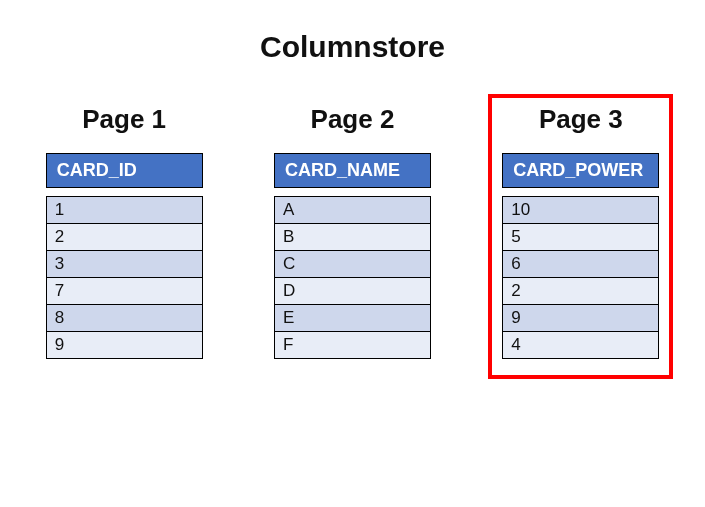  What do you see at coordinates (352, 47) in the screenshot?
I see `diagram-title: Columnstore` at bounding box center [352, 47].